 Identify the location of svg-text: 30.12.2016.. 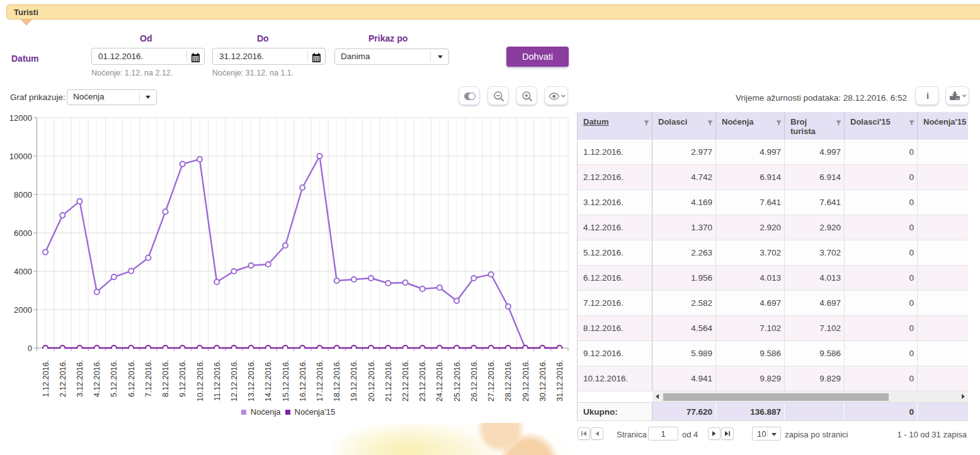
(543, 381).